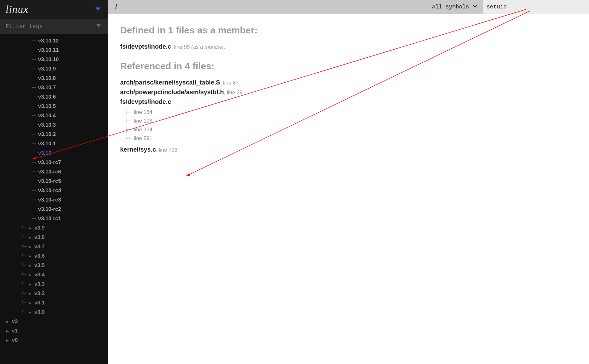 This screenshot has width=589, height=364. Describe the element at coordinates (455, 7) in the screenshot. I see `symbol-filter-dropdown: All symbols` at that location.